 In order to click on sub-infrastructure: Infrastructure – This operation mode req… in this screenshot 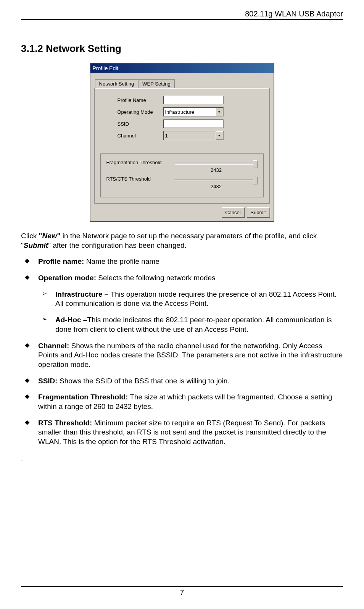, I will do `click(191, 299)`.